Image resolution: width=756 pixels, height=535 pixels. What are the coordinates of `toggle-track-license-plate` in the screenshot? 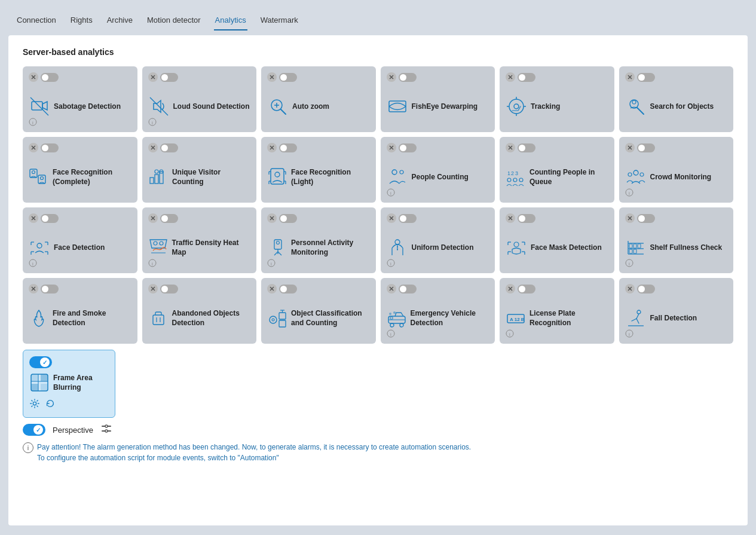 It's located at (527, 289).